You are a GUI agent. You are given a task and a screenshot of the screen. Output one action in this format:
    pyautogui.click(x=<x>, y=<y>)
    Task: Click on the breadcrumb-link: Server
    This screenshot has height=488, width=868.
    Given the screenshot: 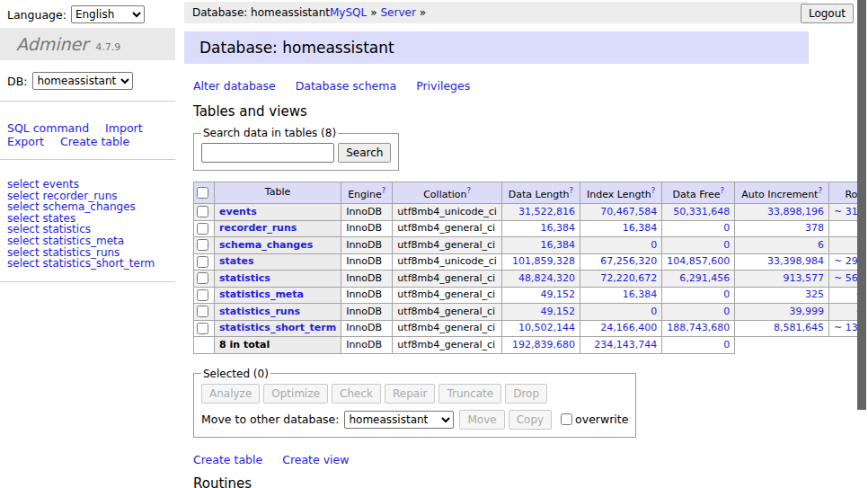 What is the action you would take?
    pyautogui.click(x=399, y=13)
    